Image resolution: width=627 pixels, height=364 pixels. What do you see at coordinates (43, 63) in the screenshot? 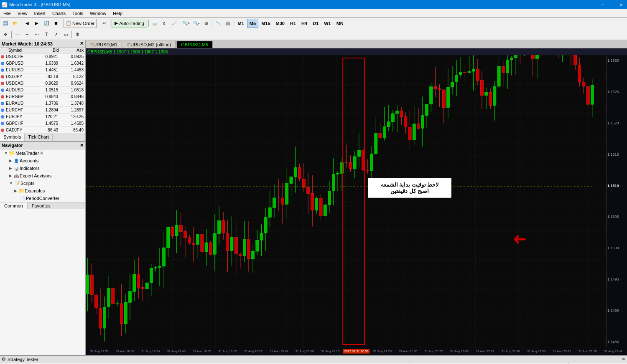
I see `market-row-gbpusd: GBPUSD 1.6339 1.6342` at bounding box center [43, 63].